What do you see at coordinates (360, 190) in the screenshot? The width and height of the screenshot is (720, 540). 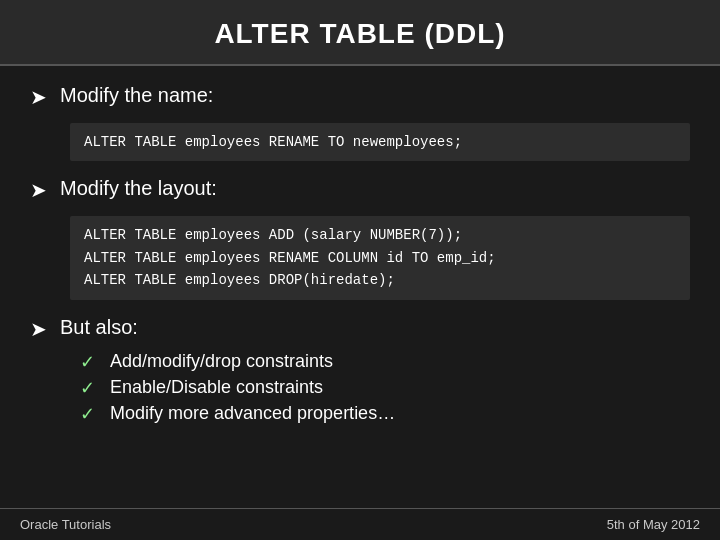 I see `bullet-modify-layout: ➤ Modify the layout:` at bounding box center [360, 190].